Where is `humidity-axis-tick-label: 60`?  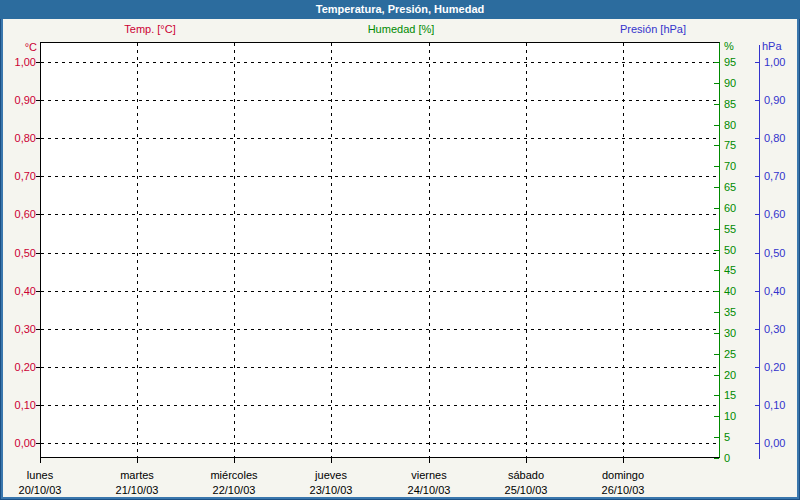
humidity-axis-tick-label: 60 is located at coordinates (730, 208).